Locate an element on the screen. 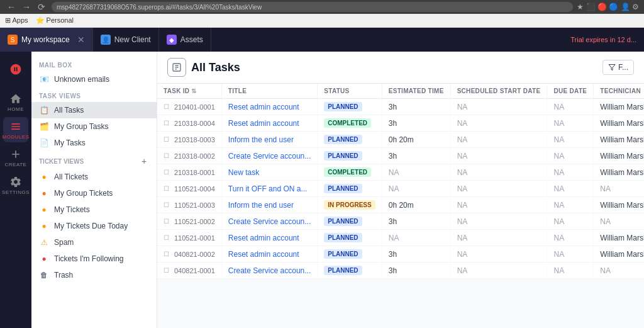 The width and height of the screenshot is (644, 328). nav-create: CREATE is located at coordinates (16, 157).